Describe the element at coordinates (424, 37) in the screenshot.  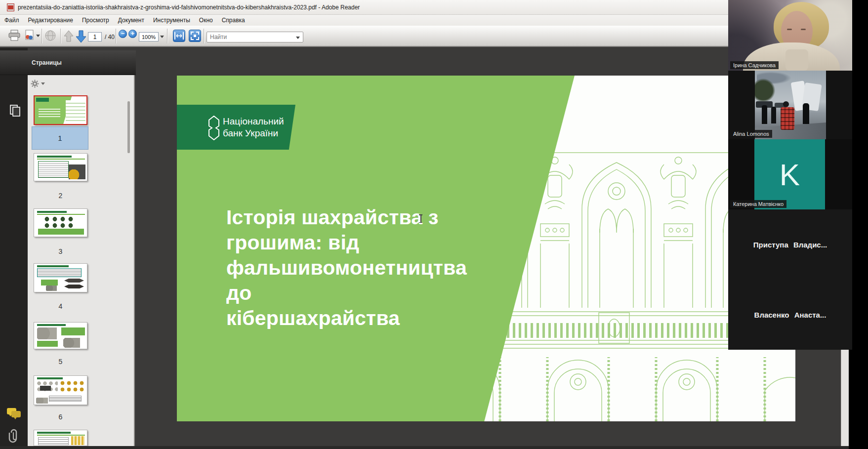
I see `toolbar: / 40 − + 100%` at that location.